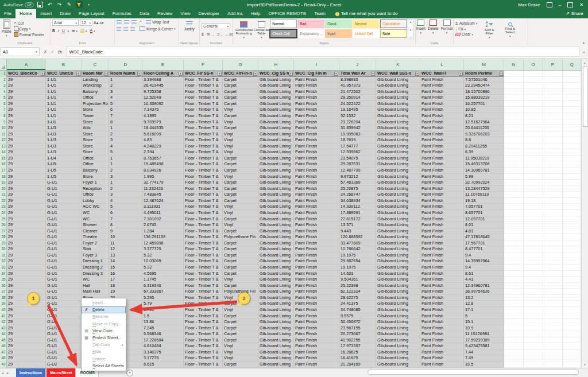 This screenshot has height=377, width=588. What do you see at coordinates (18, 5) in the screenshot?
I see `autosave-toggle: AutoSave Off` at bounding box center [18, 5].